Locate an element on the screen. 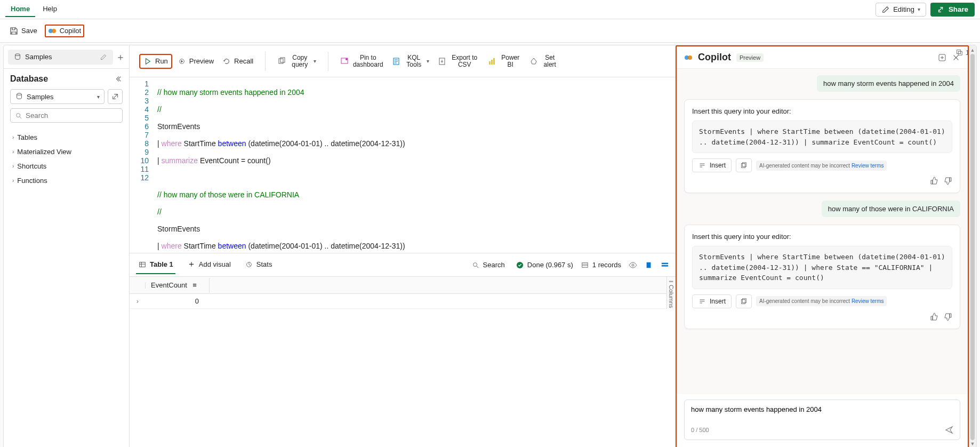 The height and width of the screenshot is (447, 980). preview-badge: Preview is located at coordinates (750, 58).